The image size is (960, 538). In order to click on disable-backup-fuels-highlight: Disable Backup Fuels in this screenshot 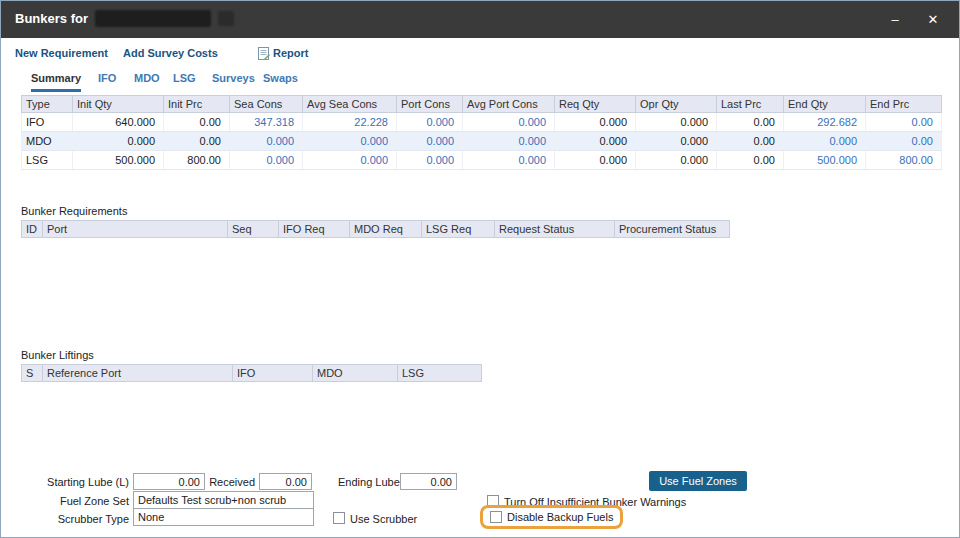, I will do `click(552, 517)`.